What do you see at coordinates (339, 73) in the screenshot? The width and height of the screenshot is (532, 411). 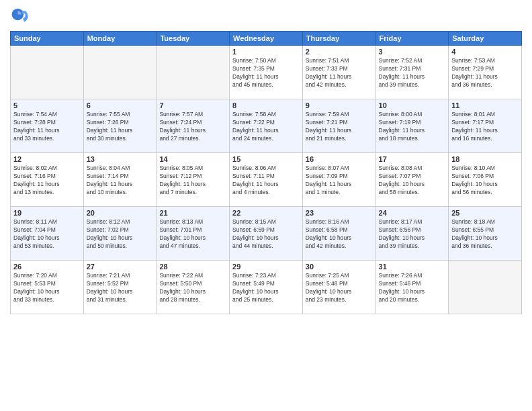 I see `day-info: Sunrise: 7:51 AM Sunset: 7:33 PM Dayligh…` at bounding box center [339, 73].